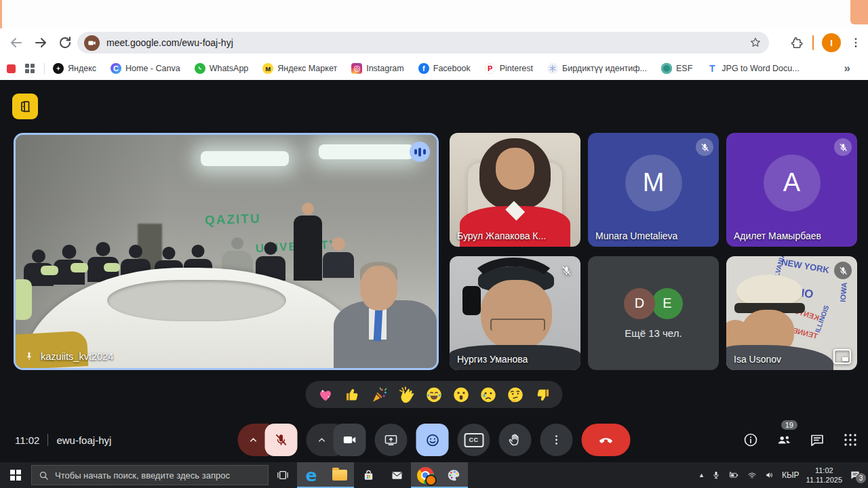  What do you see at coordinates (43, 476) in the screenshot?
I see `search-icon` at bounding box center [43, 476].